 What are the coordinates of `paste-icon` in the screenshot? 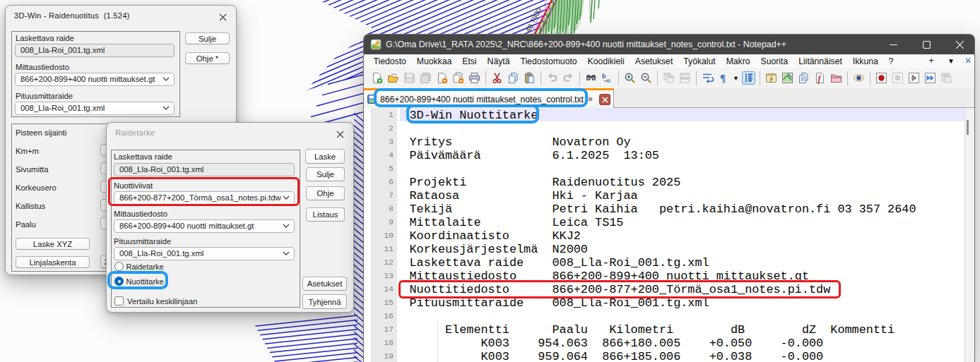 It's located at (530, 78).